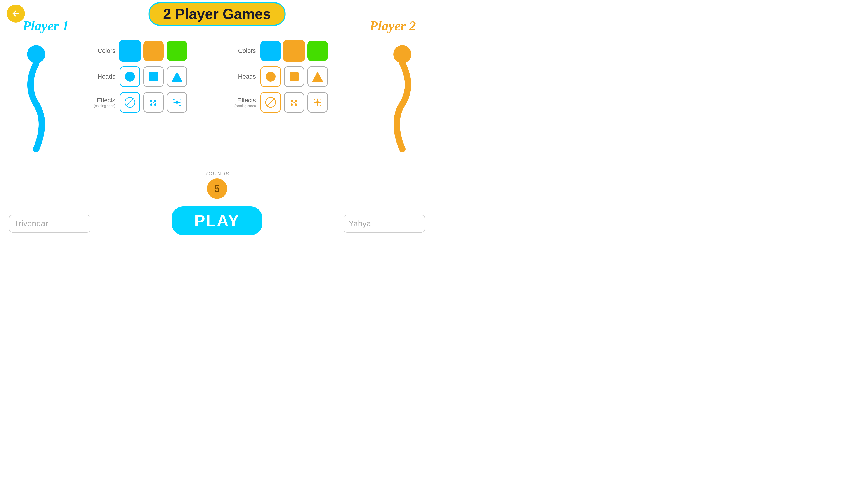 Image resolution: width=868 pixels, height=488 pixels. Describe the element at coordinates (177, 77) in the screenshot. I see `player1-head-triangle` at that location.